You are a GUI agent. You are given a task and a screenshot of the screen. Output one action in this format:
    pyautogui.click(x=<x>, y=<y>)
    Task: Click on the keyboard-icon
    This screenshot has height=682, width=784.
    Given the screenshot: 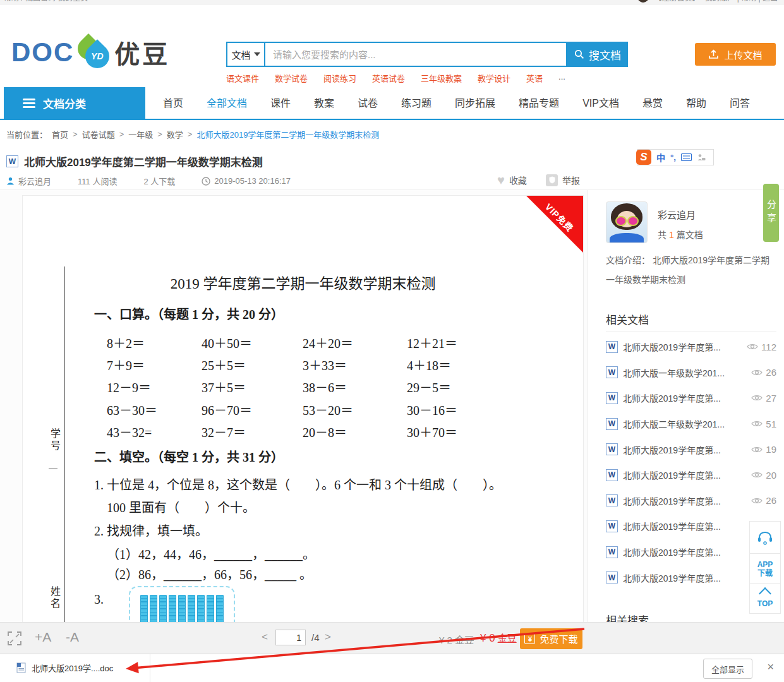 What is the action you would take?
    pyautogui.click(x=686, y=157)
    